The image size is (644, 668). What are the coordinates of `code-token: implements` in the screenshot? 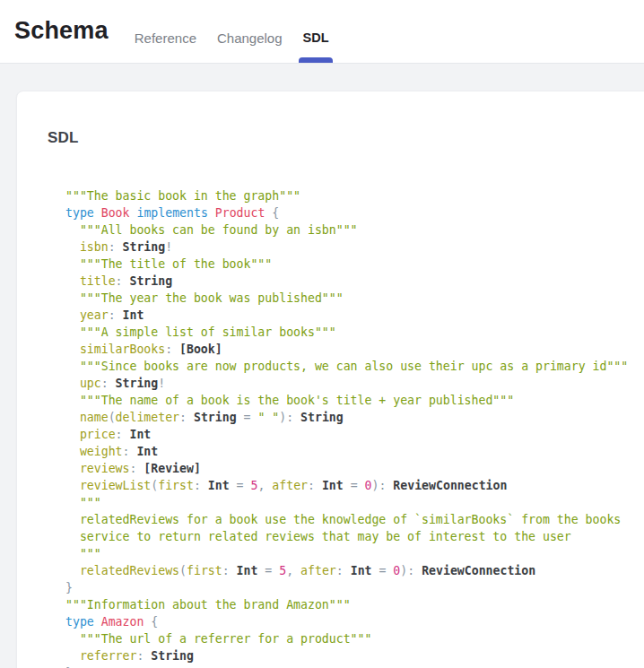 It's located at (172, 213).